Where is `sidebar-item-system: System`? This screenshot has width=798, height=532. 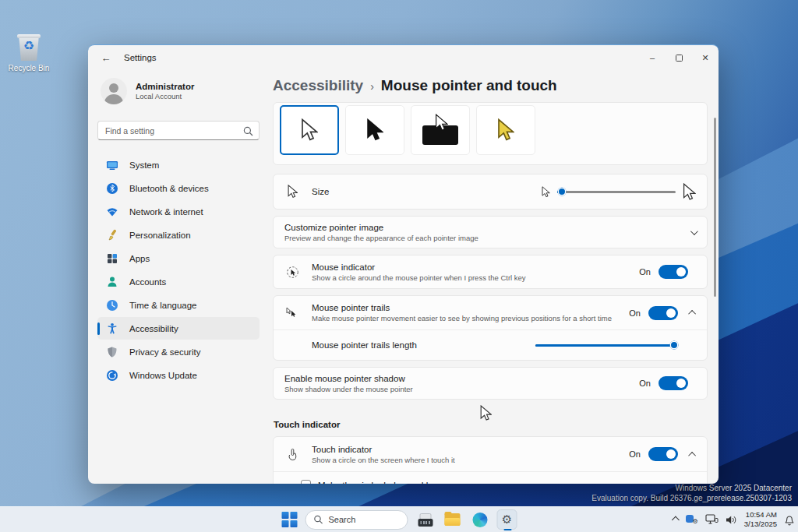
sidebar-item-system: System is located at coordinates (178, 165).